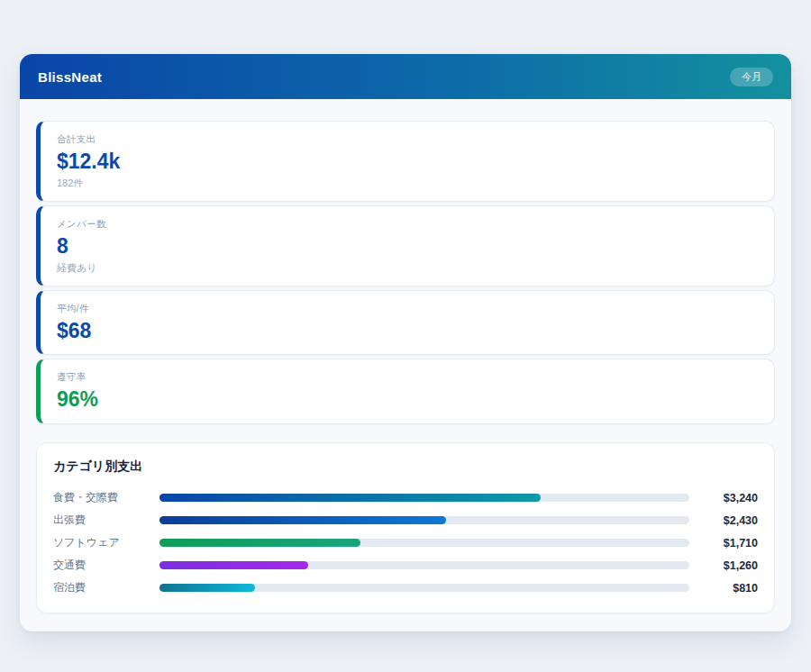 The image size is (811, 672). What do you see at coordinates (407, 331) in the screenshot?
I see `stat-value: $68` at bounding box center [407, 331].